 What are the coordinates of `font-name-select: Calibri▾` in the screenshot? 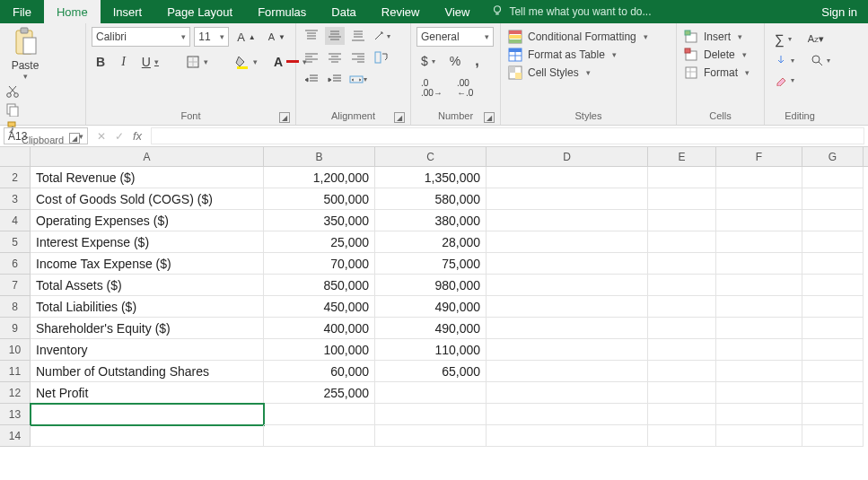 It's located at (141, 37).